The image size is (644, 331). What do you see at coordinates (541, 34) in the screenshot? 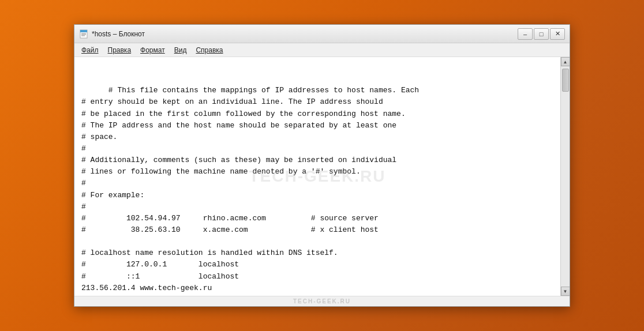
I see `window-controls: – □ ✕` at bounding box center [541, 34].